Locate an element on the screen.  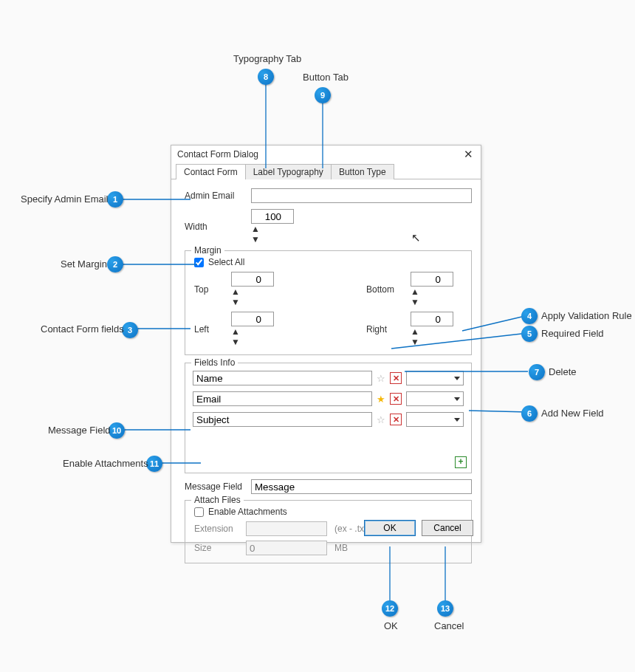
enable-attachments-input is located at coordinates (199, 512).